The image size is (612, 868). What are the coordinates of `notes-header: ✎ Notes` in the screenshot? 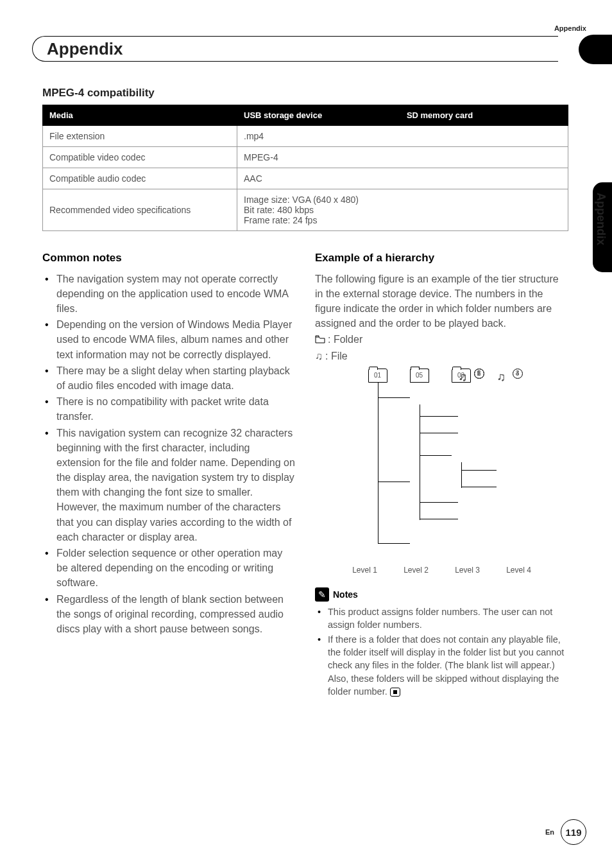 It's located at (441, 595).